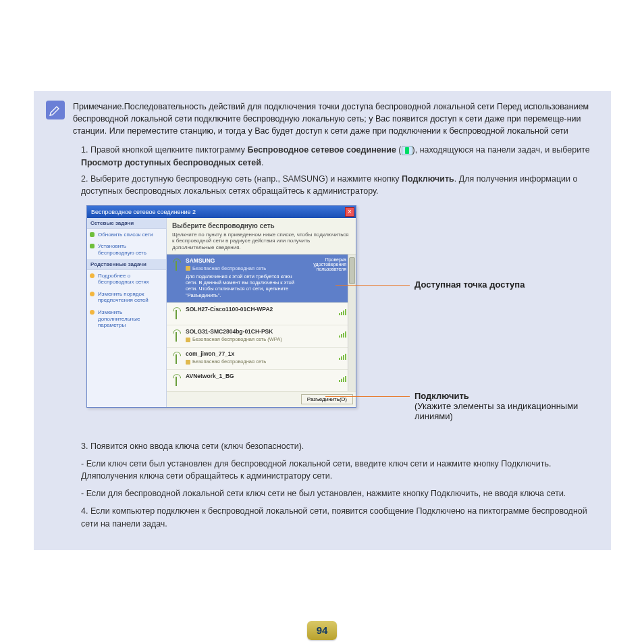 This screenshot has height=644, width=644. I want to click on step-1: 1. Правой кнопкой щелкните пиктограмму Б…, so click(340, 156).